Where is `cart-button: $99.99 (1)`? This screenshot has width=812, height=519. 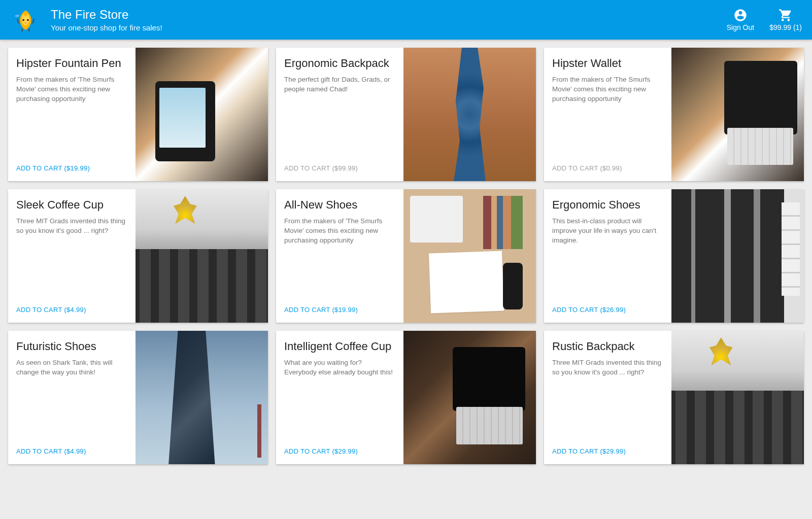 cart-button: $99.99 (1) is located at coordinates (786, 20).